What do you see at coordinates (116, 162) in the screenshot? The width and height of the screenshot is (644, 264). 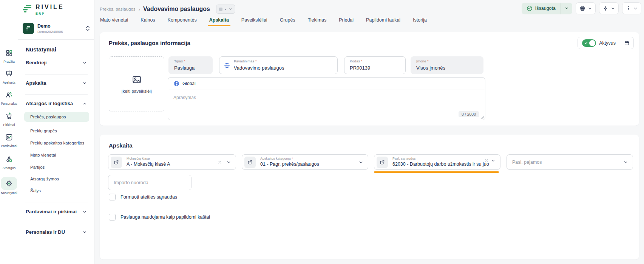 I see `external-link-icon` at bounding box center [116, 162].